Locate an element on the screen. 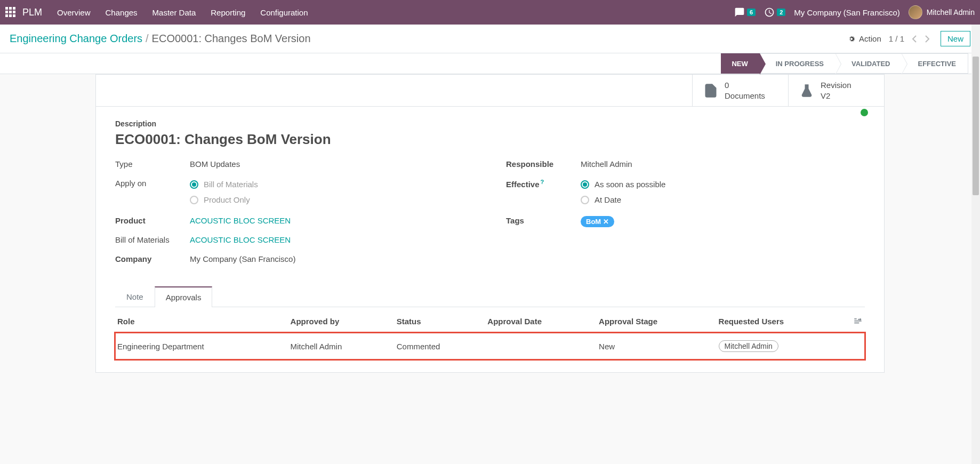 The height and width of the screenshot is (464, 980). cell-approval-date is located at coordinates (541, 347).